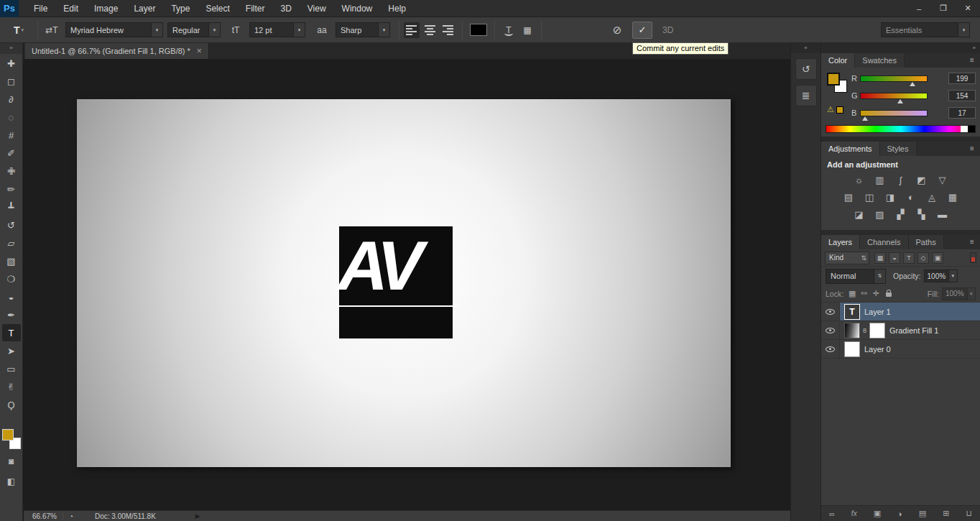 The image size is (980, 521). Describe the element at coordinates (40, 9) in the screenshot. I see `menu-file: File` at that location.